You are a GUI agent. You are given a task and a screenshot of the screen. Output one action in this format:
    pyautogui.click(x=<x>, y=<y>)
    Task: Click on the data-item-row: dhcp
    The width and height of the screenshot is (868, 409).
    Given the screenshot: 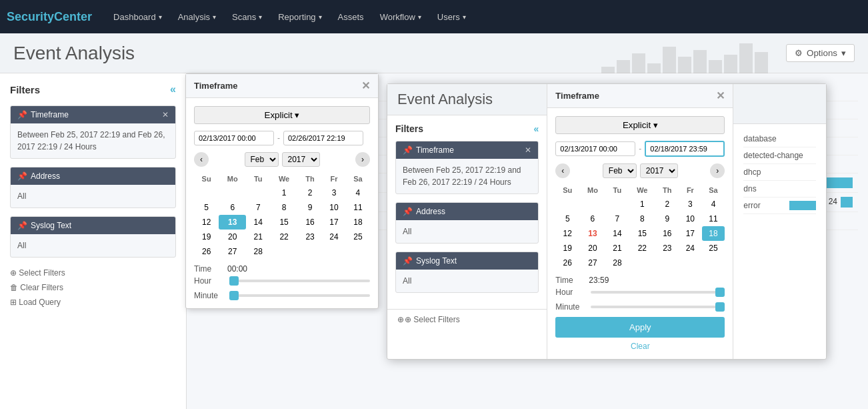 What is the action you would take?
    pyautogui.click(x=780, y=172)
    